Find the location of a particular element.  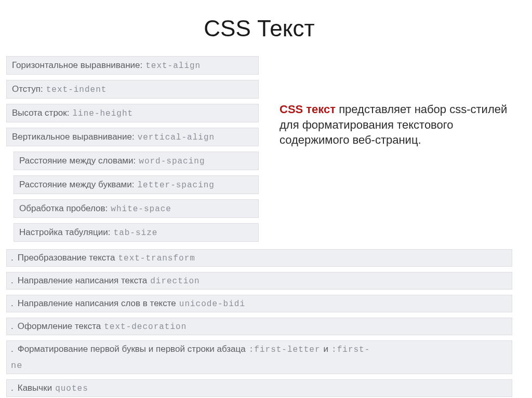

property-label: Кавычки is located at coordinates (35, 388).